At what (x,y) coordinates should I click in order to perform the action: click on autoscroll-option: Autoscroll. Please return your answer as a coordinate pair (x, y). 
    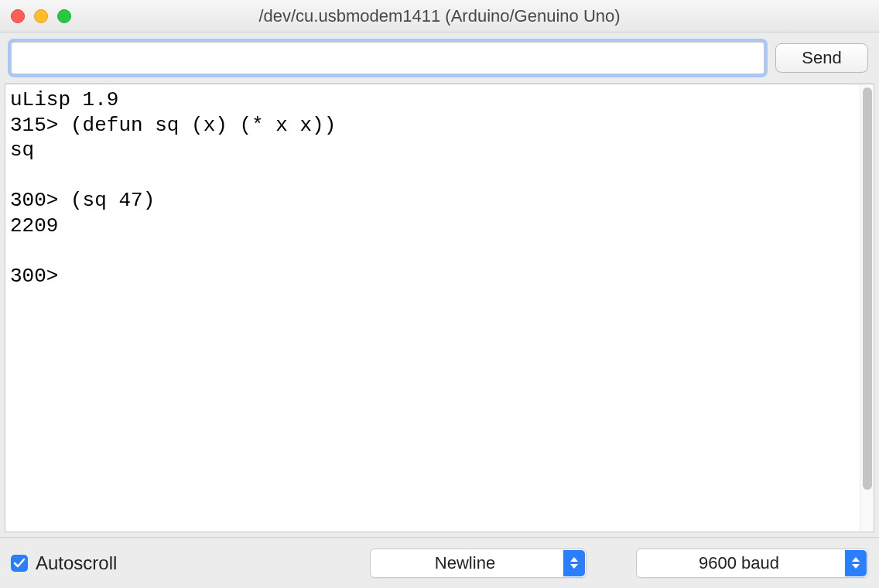
    Looking at the image, I should click on (183, 563).